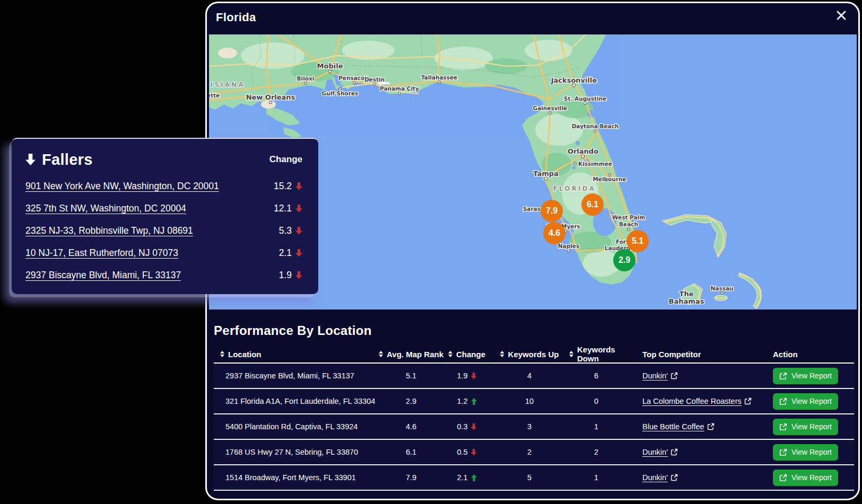  What do you see at coordinates (552, 211) in the screenshot?
I see `marker-value: 7.9` at bounding box center [552, 211].